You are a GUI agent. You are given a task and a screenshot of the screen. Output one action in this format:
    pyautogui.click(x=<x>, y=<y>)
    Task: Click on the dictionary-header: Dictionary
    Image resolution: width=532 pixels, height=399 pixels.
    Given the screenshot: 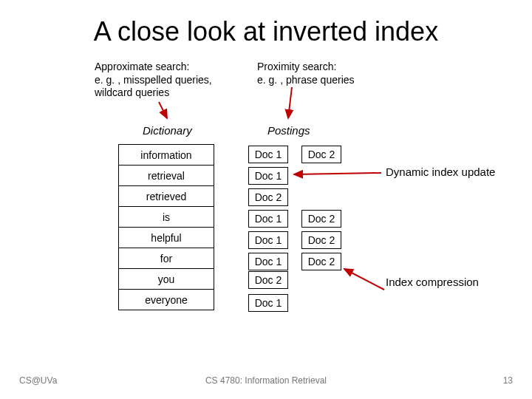 What is the action you would take?
    pyautogui.click(x=167, y=130)
    